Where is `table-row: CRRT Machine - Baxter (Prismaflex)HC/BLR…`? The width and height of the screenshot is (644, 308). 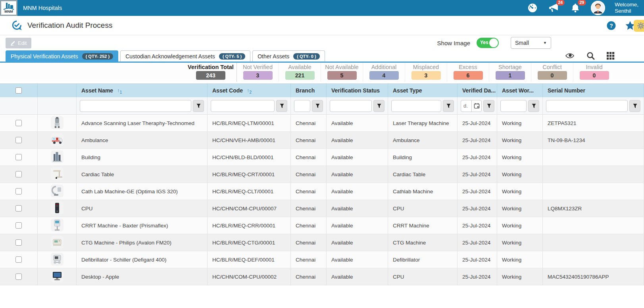 table-row: CRRT Machine - Baxter (Prismaflex)HC/BLR… is located at coordinates (322, 225).